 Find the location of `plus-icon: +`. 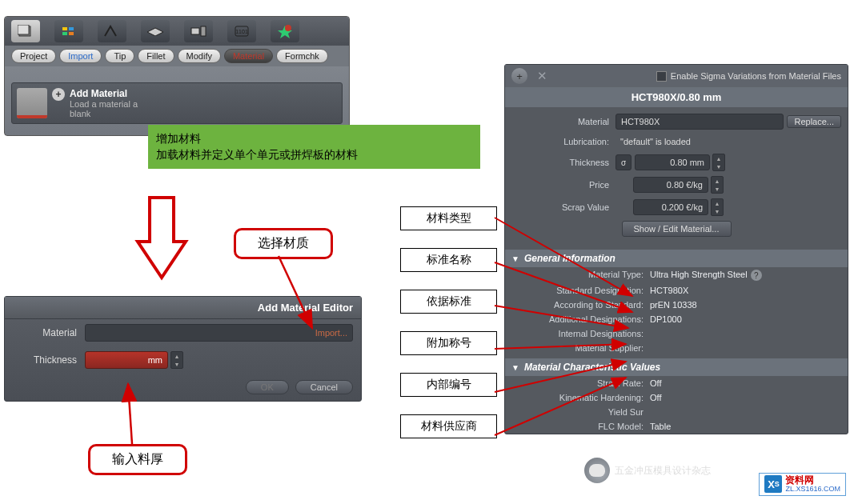

plus-icon: + is located at coordinates (58, 94).